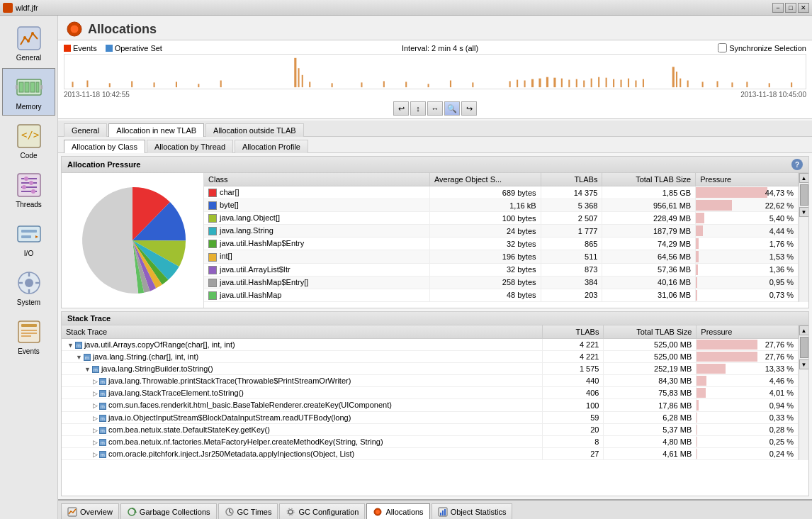 The image size is (812, 519). What do you see at coordinates (29, 87) in the screenshot?
I see `memory-icon` at bounding box center [29, 87].